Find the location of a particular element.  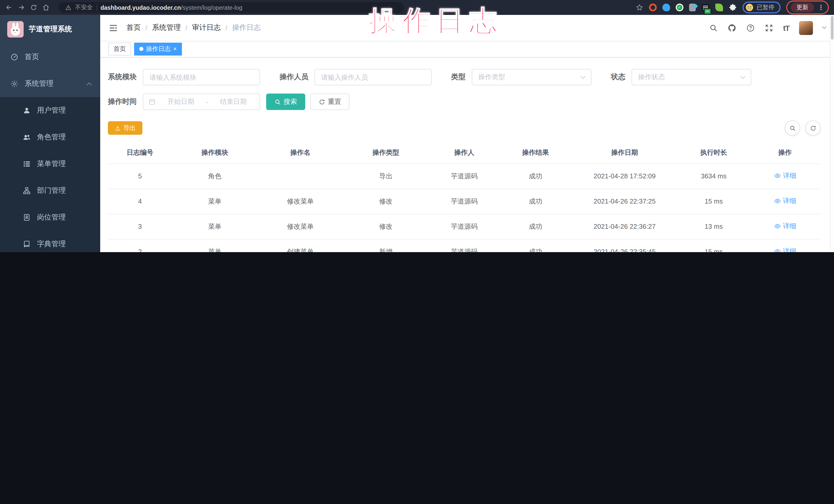

sidebar-item-dept-management: 部门管理 is located at coordinates (50, 191).